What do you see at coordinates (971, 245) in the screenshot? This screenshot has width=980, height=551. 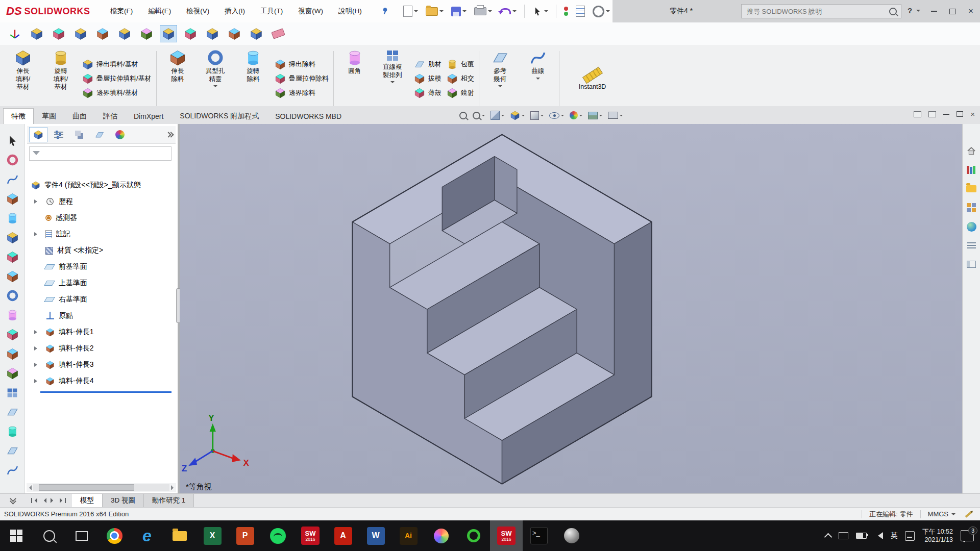 I see `custom-properties-icon` at bounding box center [971, 245].